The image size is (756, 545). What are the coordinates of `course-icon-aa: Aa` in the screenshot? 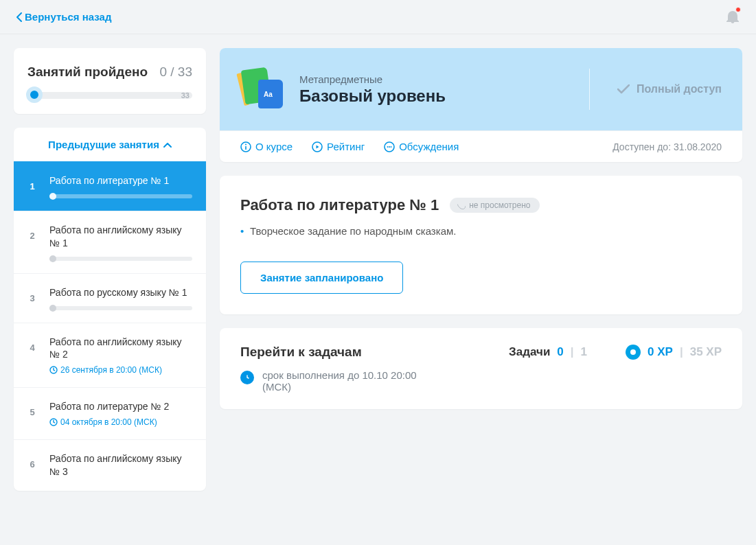 It's located at (268, 95).